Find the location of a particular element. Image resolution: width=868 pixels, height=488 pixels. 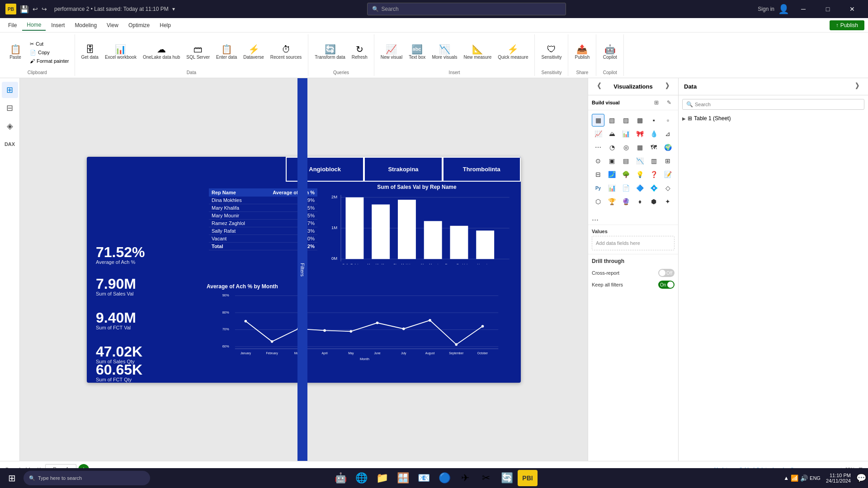

network-icon: 📶 is located at coordinates (795, 478).